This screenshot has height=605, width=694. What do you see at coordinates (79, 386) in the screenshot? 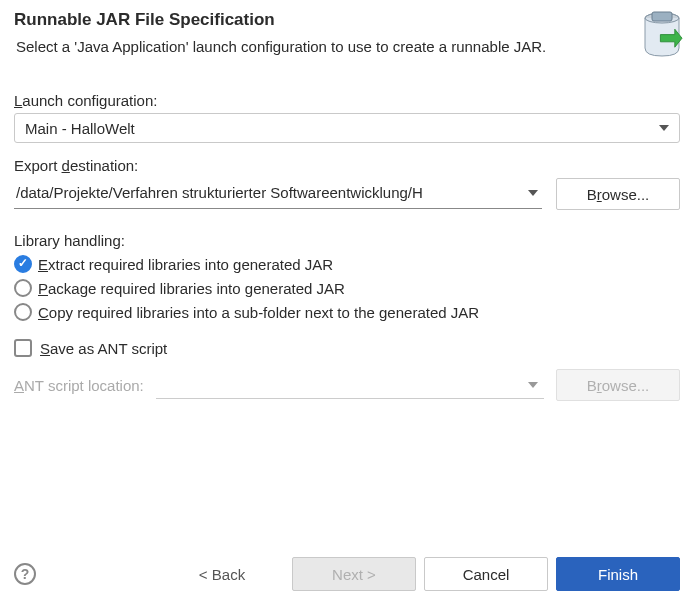
I see `ant-location-label: ANT script location:` at bounding box center [79, 386].